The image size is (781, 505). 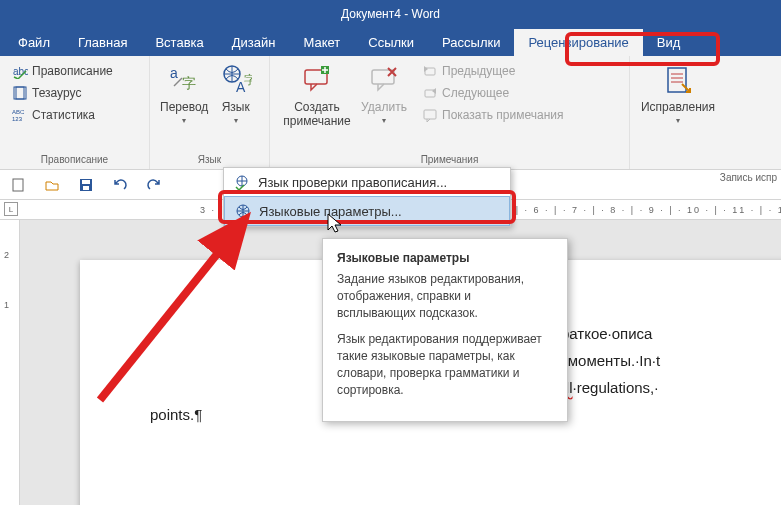 I want to click on svg-text: 123, so click(x=18, y=119).